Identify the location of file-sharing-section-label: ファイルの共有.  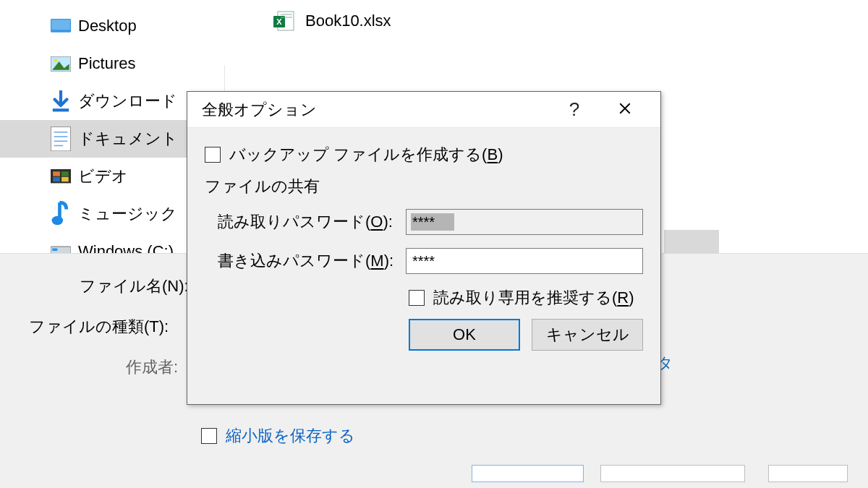
(424, 187).